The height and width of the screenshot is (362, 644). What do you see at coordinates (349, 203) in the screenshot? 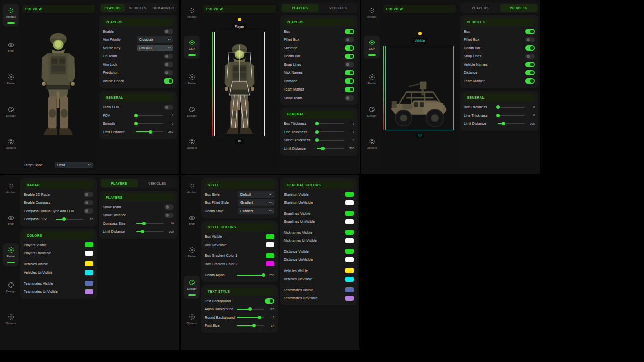
I see `skeleton-unvisible-swatch` at bounding box center [349, 203].